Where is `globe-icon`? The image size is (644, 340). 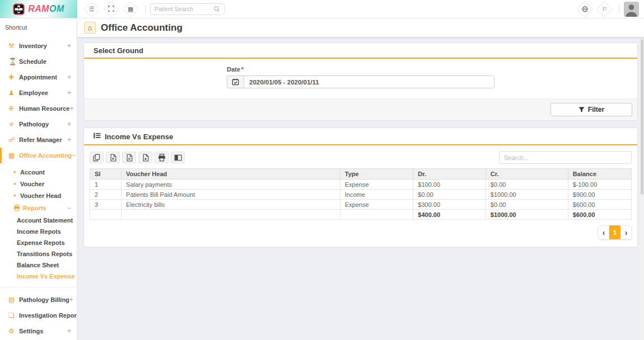 globe-icon is located at coordinates (585, 9).